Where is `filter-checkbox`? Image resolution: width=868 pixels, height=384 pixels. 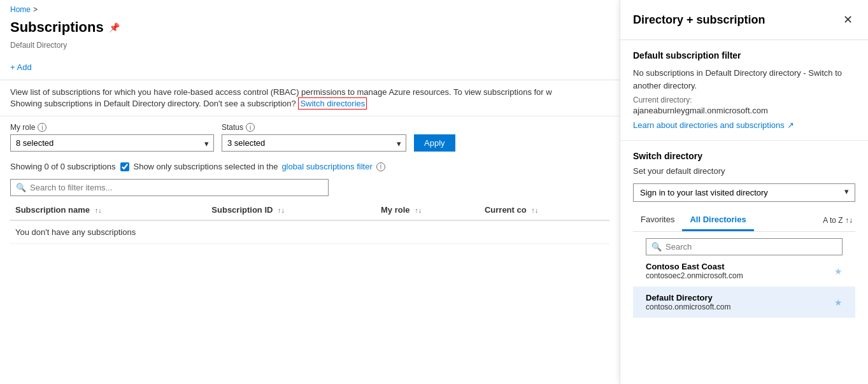 filter-checkbox is located at coordinates (125, 167).